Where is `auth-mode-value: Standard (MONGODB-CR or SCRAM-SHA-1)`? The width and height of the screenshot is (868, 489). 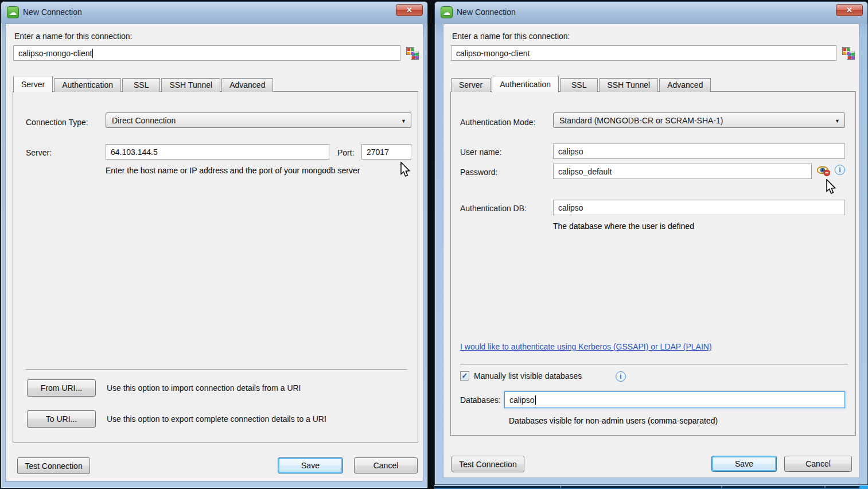
auth-mode-value: Standard (MONGODB-CR or SCRAM-SHA-1) is located at coordinates (641, 121).